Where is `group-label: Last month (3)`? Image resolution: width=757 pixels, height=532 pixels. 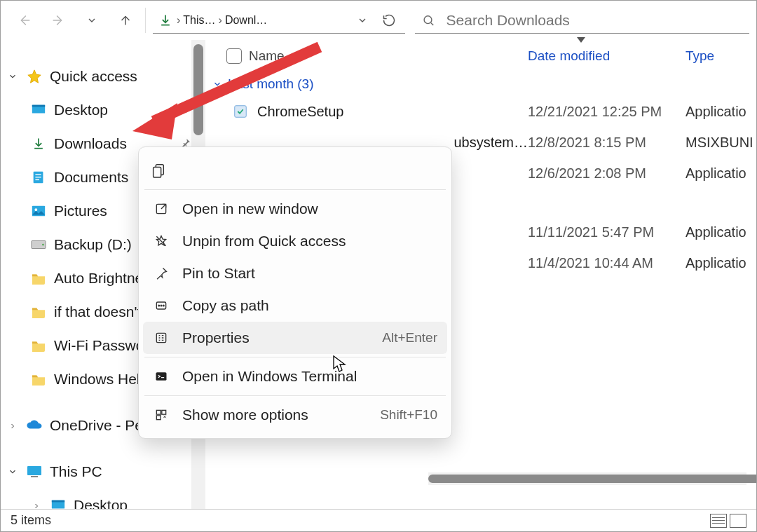 group-label: Last month (3) is located at coordinates (271, 84).